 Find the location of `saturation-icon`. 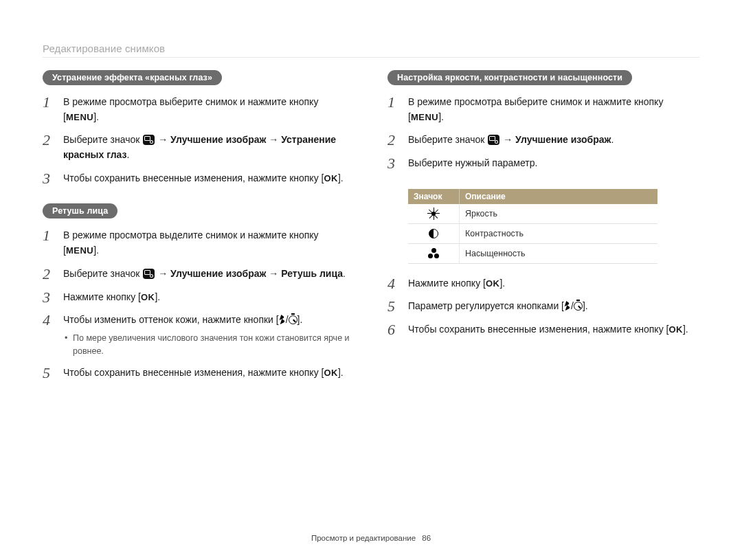

saturation-icon is located at coordinates (434, 254).